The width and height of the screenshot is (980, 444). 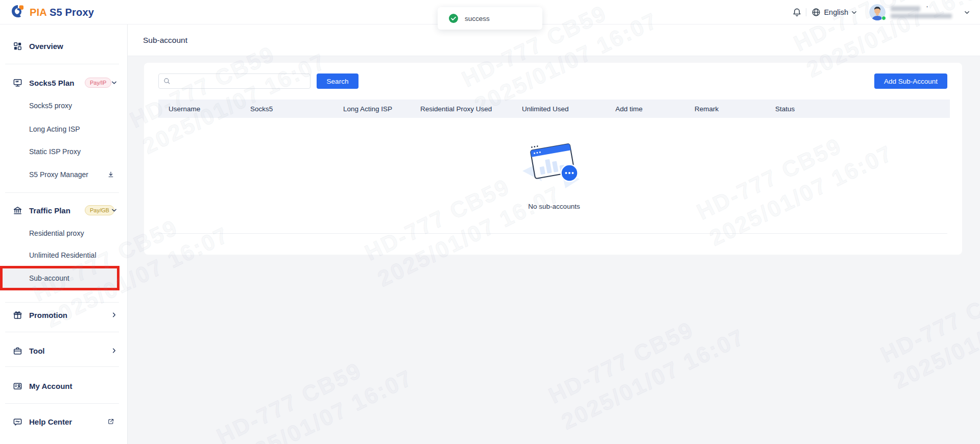 What do you see at coordinates (863, 109) in the screenshot?
I see `column-header-status: Status` at bounding box center [863, 109].